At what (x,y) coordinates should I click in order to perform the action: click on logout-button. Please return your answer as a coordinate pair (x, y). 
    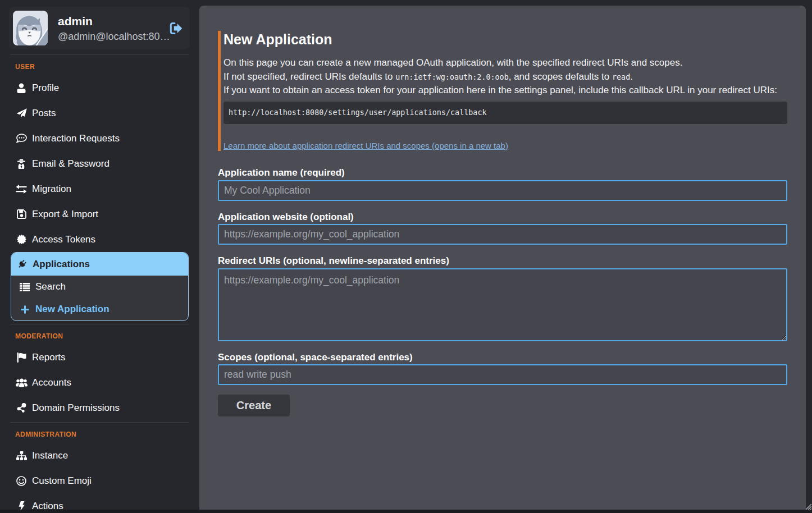
    Looking at the image, I should click on (176, 28).